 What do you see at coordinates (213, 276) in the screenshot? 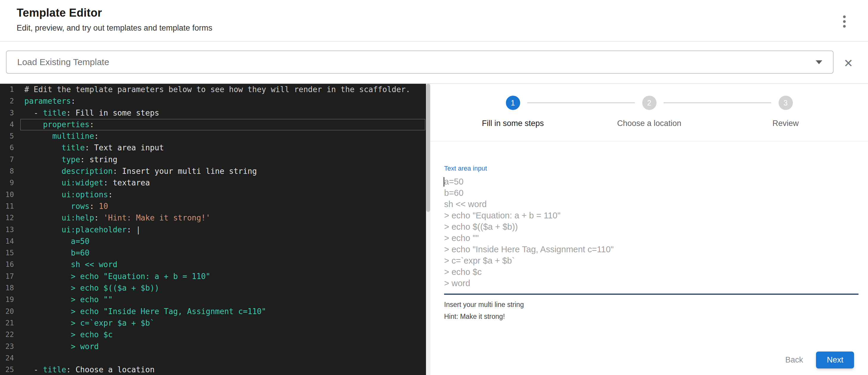
I see `editor-line: 17 > echo "Equation: a + b = 110"` at bounding box center [213, 276].